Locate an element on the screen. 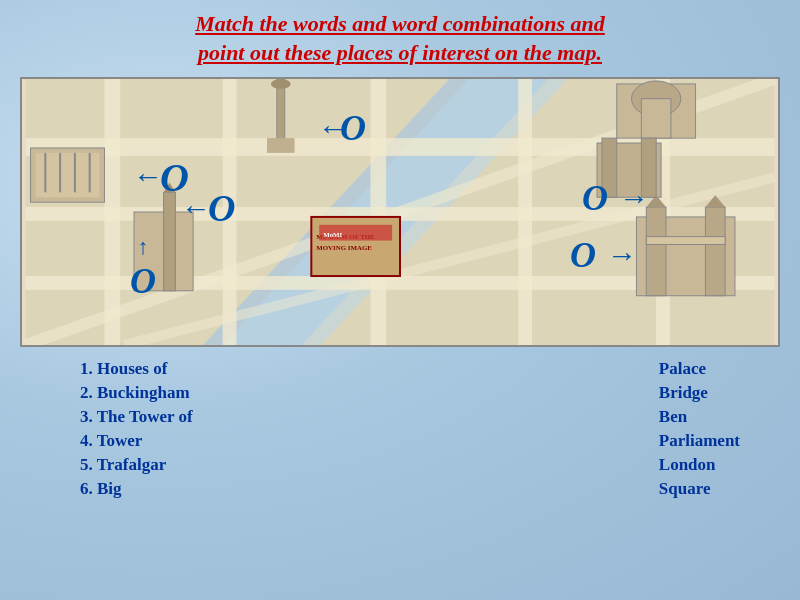  marker-bottom-left-group: ↑ O is located at coordinates (143, 268).